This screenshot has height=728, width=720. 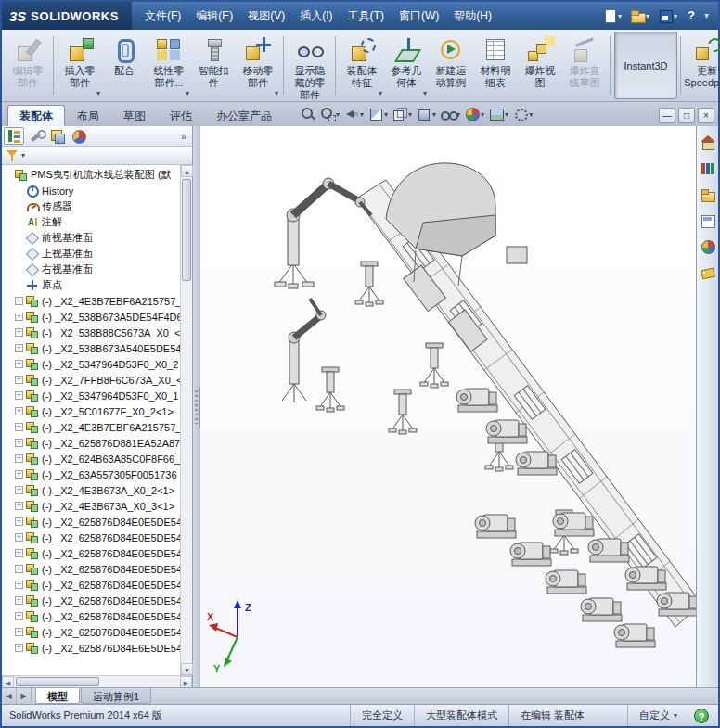 What do you see at coordinates (706, 115) in the screenshot?
I see `close-doc-button: ×` at bounding box center [706, 115].